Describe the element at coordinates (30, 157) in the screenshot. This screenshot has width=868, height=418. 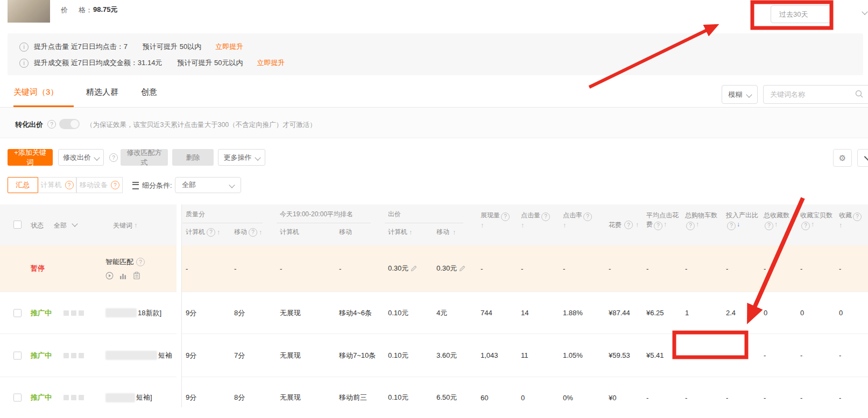
I see `add-keyword-button: +添加关键词` at that location.